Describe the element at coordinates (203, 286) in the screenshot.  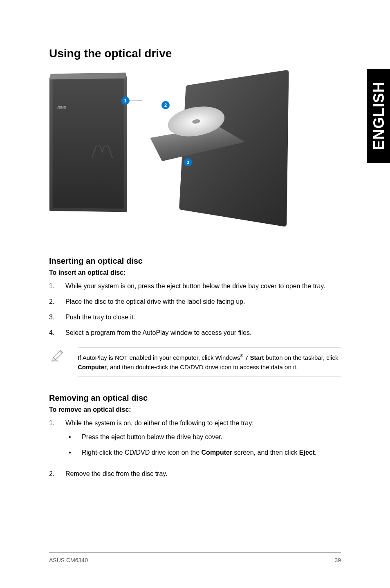
I see `step-text: While your system is on, press the eject…` at that location.